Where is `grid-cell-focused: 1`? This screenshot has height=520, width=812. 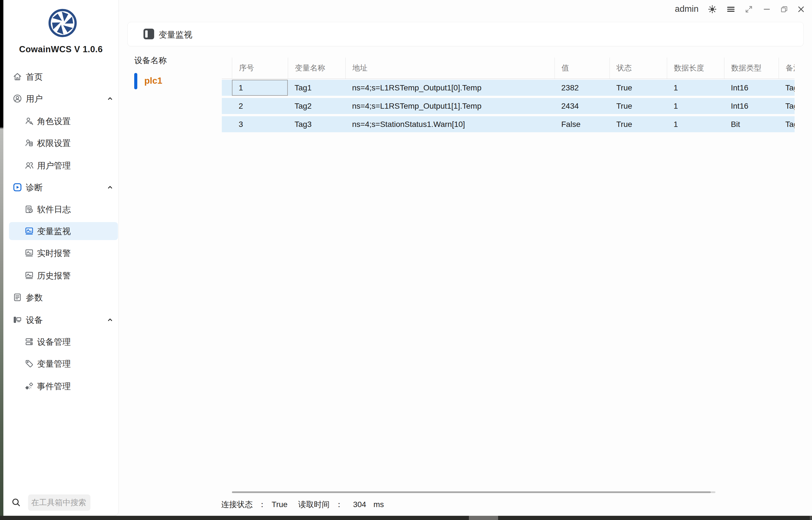
grid-cell-focused: 1 is located at coordinates (260, 88).